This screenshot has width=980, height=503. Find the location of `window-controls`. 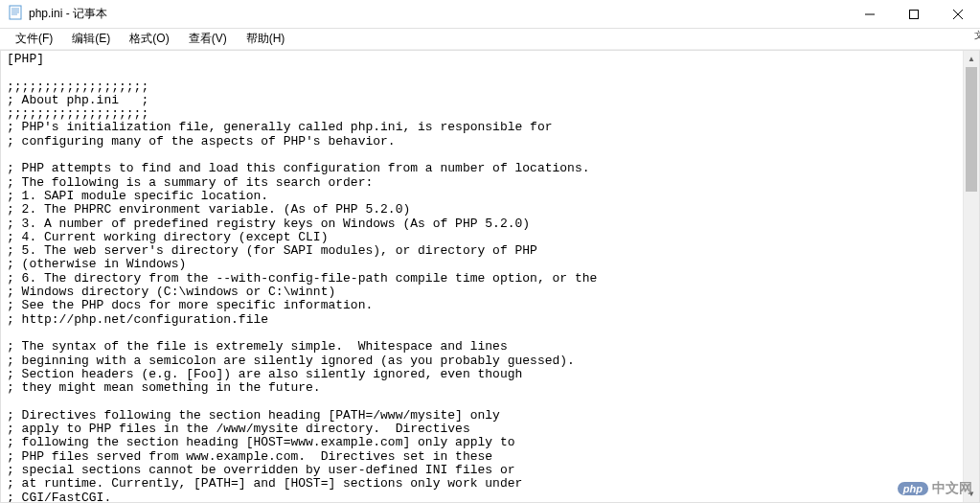

window-controls is located at coordinates (914, 13).